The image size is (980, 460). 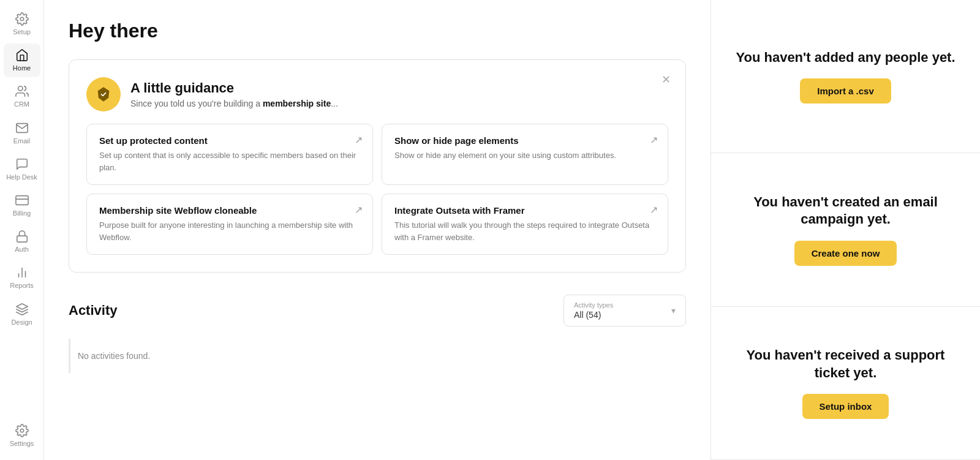 I want to click on right-section-people-title: You haven't added any people yet., so click(x=845, y=58).